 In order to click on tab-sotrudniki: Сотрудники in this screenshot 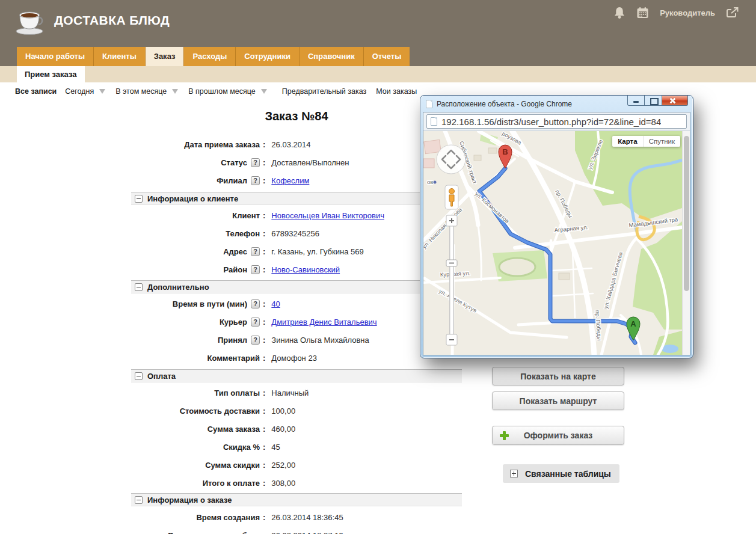, I will do `click(268, 57)`.